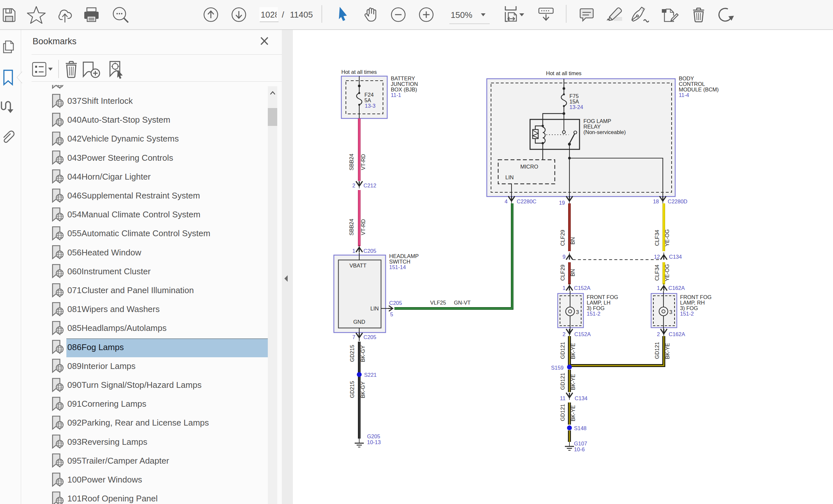 This screenshot has height=504, width=833. What do you see at coordinates (370, 105) in the screenshot?
I see `svg-text: 13-3` at bounding box center [370, 105].